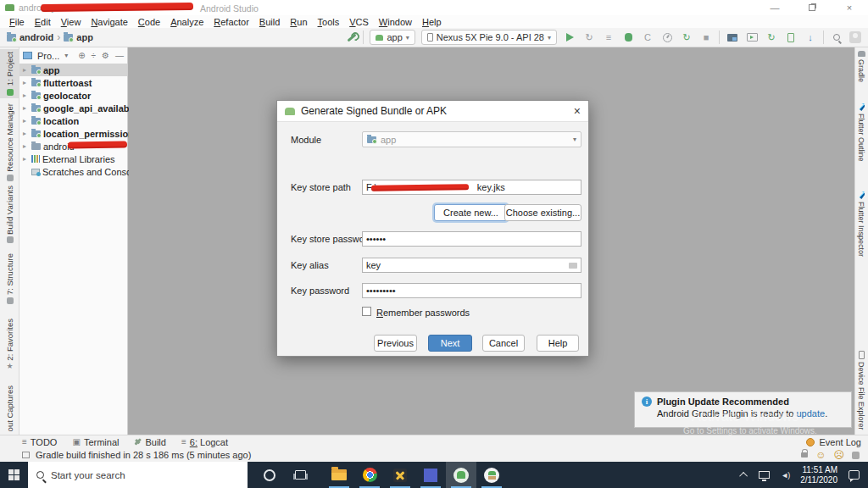 The width and height of the screenshot is (868, 488). What do you see at coordinates (855, 37) in the screenshot?
I see `profile-avatar` at bounding box center [855, 37].